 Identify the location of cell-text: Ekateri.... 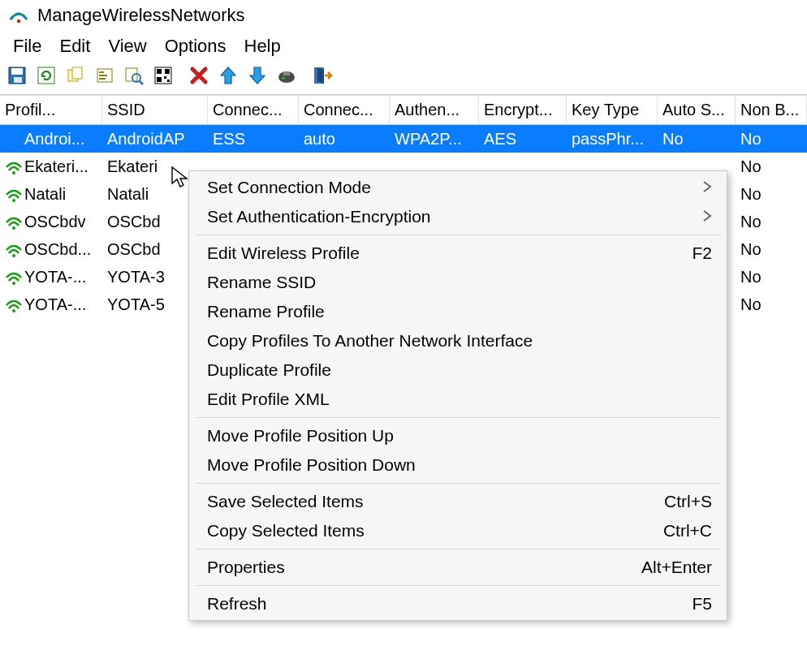
(57, 166).